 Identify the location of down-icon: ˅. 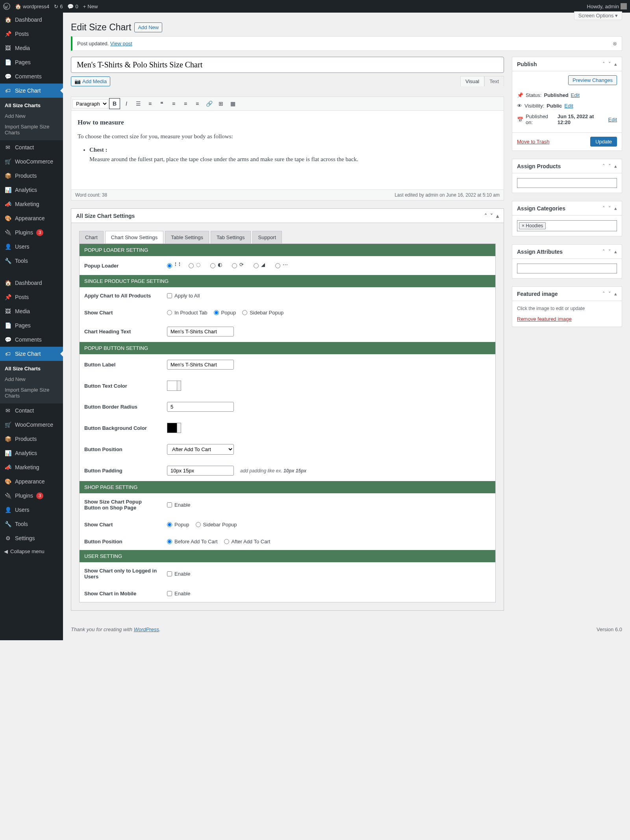
(491, 216).